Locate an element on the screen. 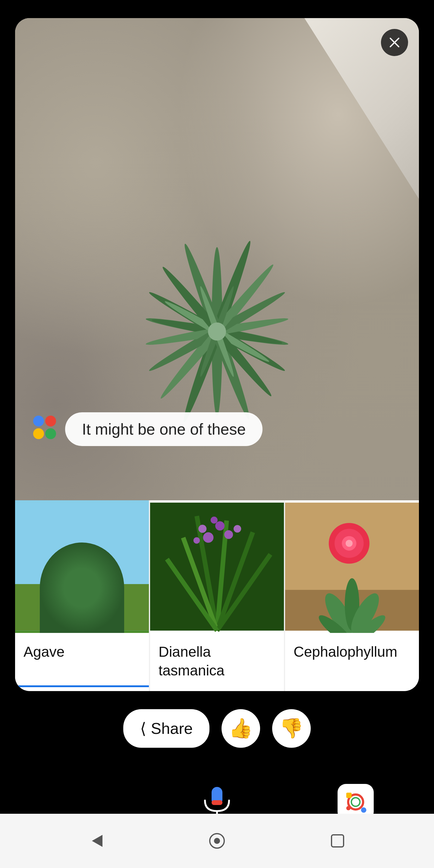 The height and width of the screenshot is (868, 434). home-button is located at coordinates (217, 841).